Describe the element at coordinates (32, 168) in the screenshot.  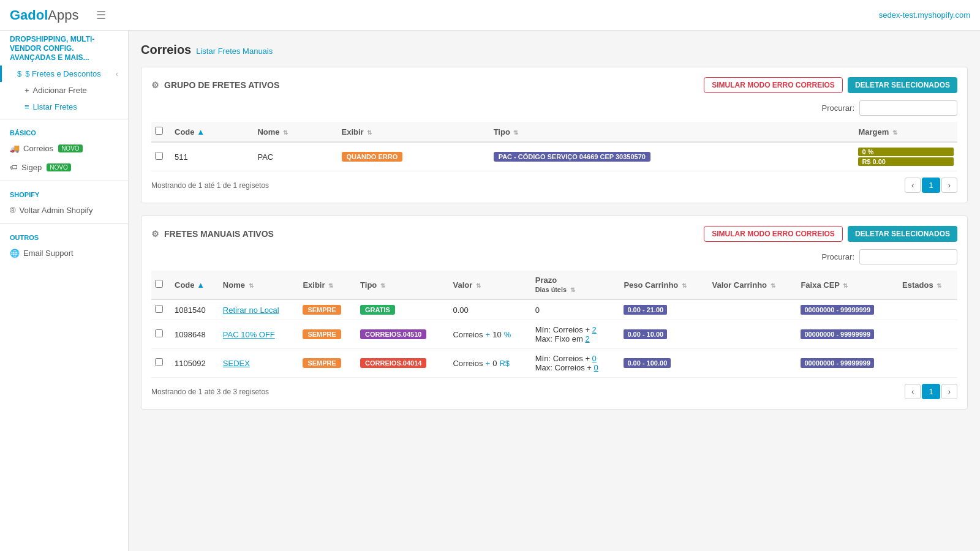
I see `sigep-label: Sigep` at that location.